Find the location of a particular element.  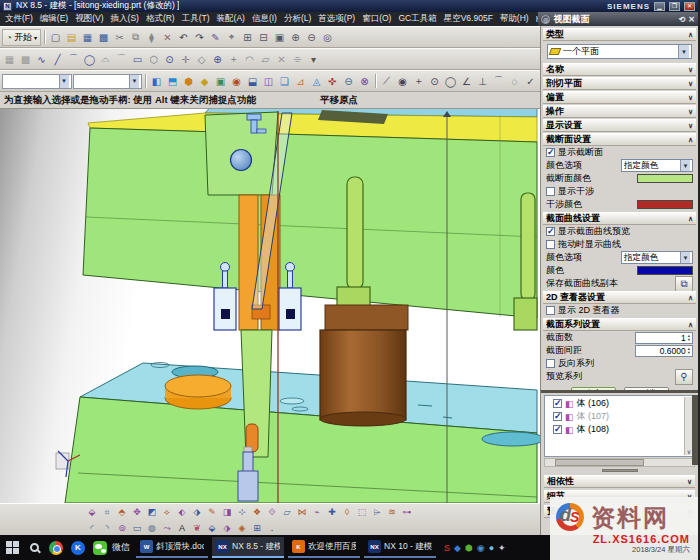

datum-plane-icon: ◧ is located at coordinates (156, 82).